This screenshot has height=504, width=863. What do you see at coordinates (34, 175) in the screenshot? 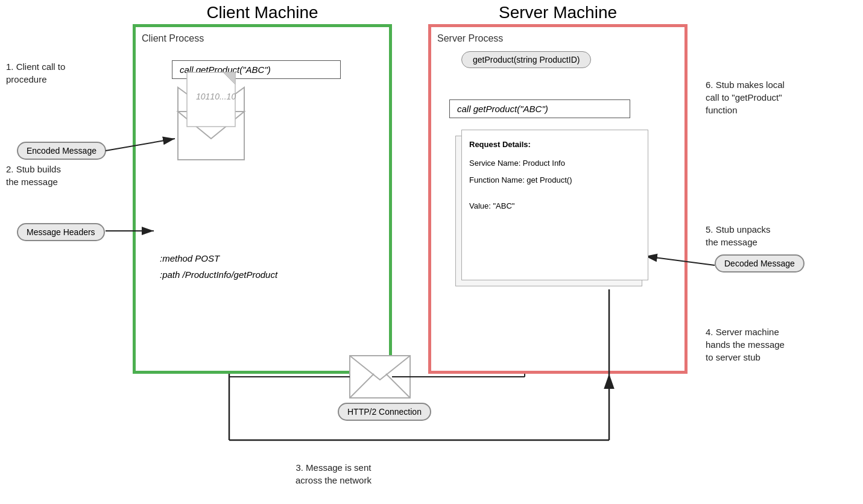
I see `annotation-step2: 2. Stub buildsthe message` at bounding box center [34, 175].